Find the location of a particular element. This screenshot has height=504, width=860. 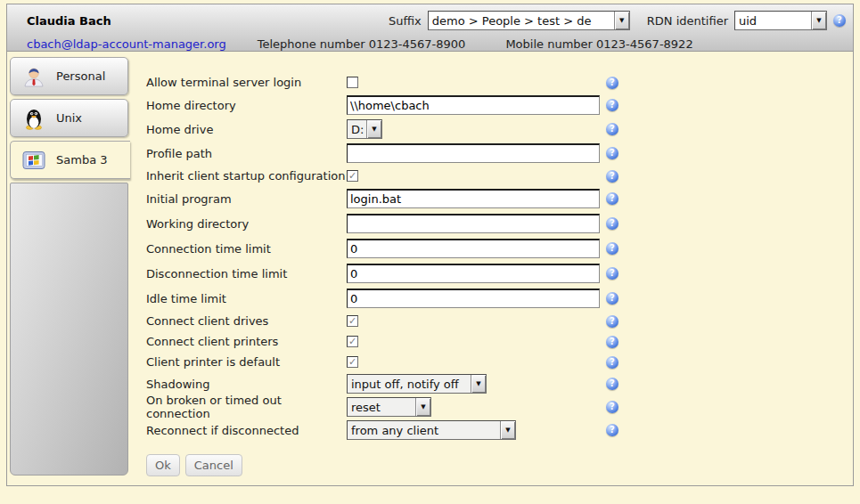

field-label: On broken or timed out connection is located at coordinates (246, 407).